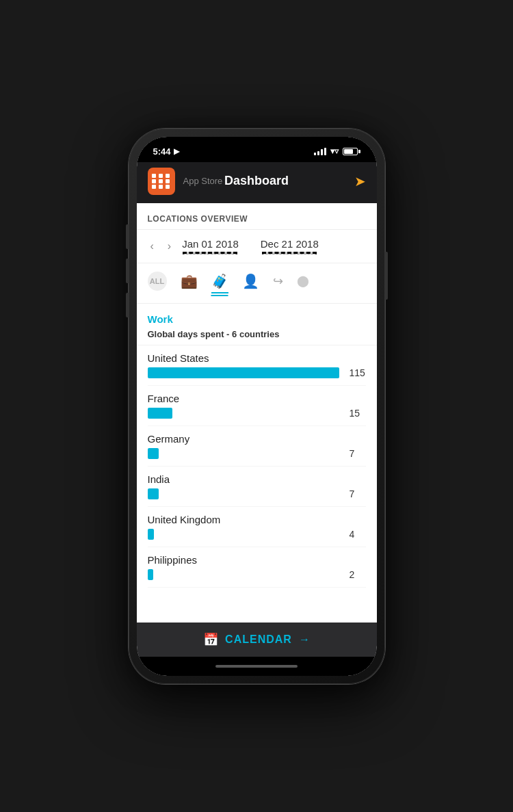  Describe the element at coordinates (162, 152) in the screenshot. I see `status-time: 5:44` at that location.